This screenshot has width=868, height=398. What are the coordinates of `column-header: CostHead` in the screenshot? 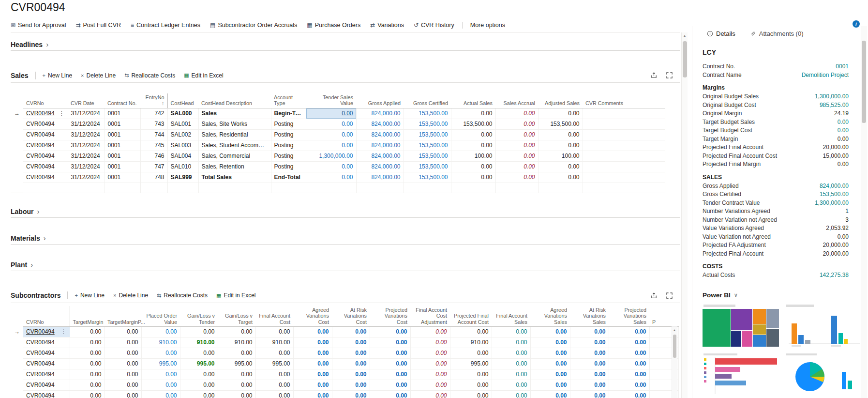 It's located at (183, 101).